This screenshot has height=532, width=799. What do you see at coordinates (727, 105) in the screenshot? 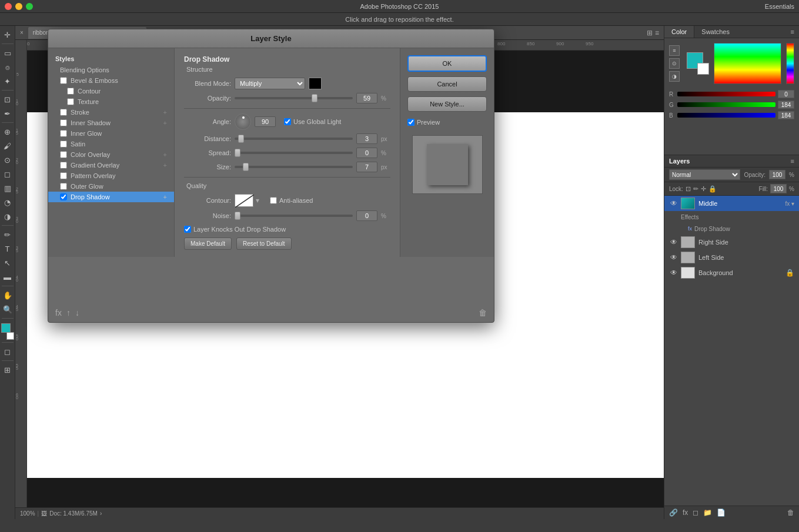
I see `green-slider` at bounding box center [727, 105].